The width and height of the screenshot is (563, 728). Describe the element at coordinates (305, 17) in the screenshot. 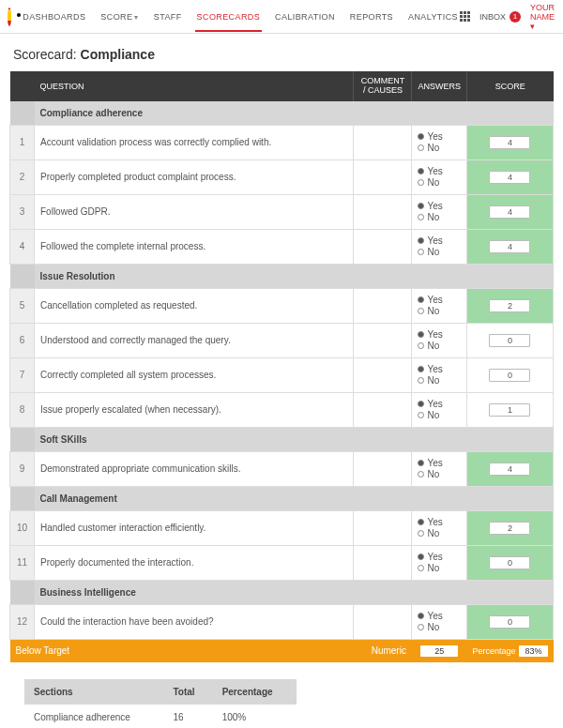

I see `nav-item-calibration: CALIBRATION` at that location.